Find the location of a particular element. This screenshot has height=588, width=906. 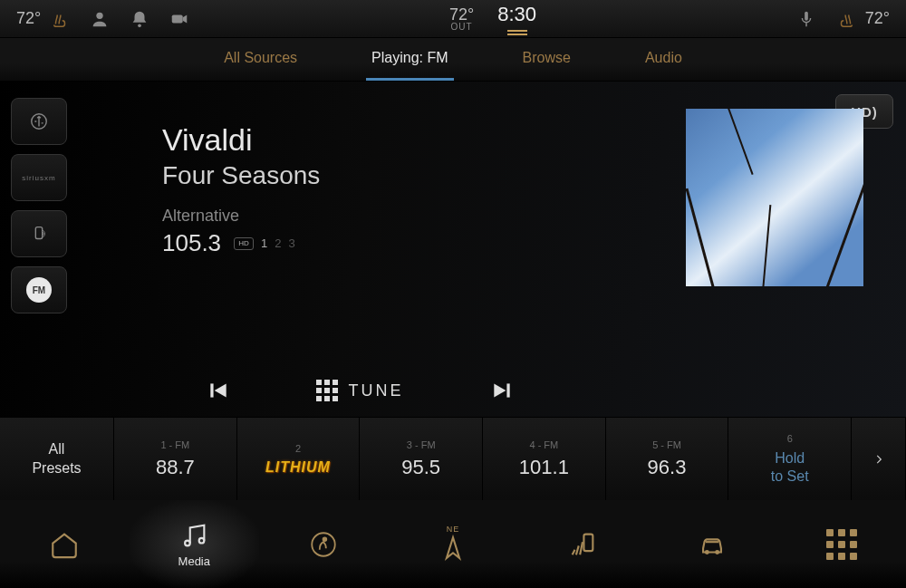

clock: 8:30 is located at coordinates (516, 19).